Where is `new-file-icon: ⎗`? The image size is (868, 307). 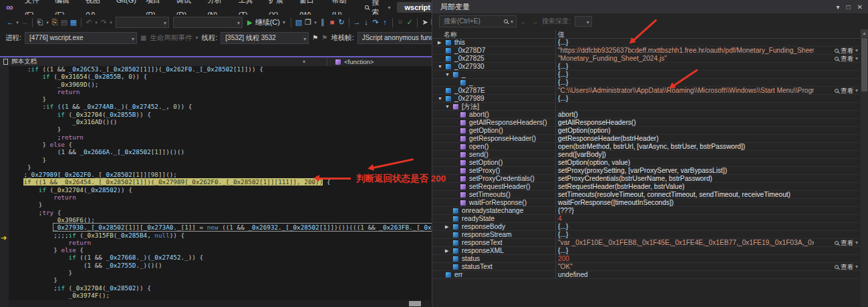 new-file-icon: ⎗ is located at coordinates (40, 23).